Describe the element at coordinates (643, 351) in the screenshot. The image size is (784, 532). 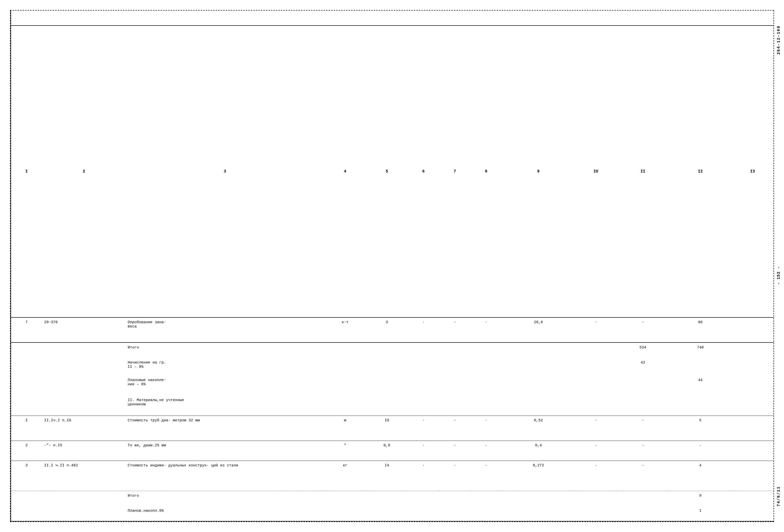
I see `summary-itogo1-col11: 534` at that location.